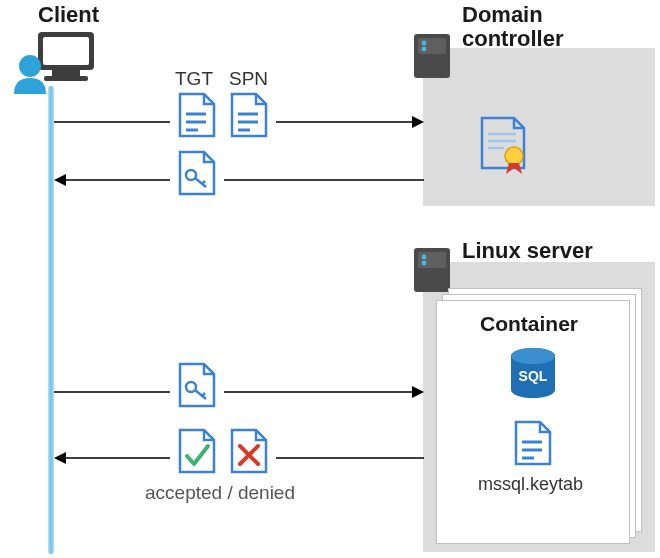 The width and height of the screenshot is (660, 558). I want to click on client-label: Client, so click(68, 15).